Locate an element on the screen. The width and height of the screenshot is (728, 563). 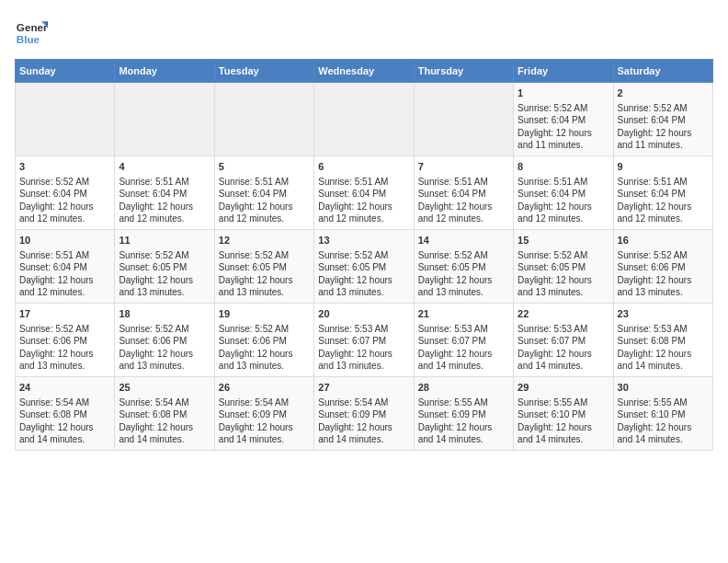
day-number: 11 is located at coordinates (164, 241).